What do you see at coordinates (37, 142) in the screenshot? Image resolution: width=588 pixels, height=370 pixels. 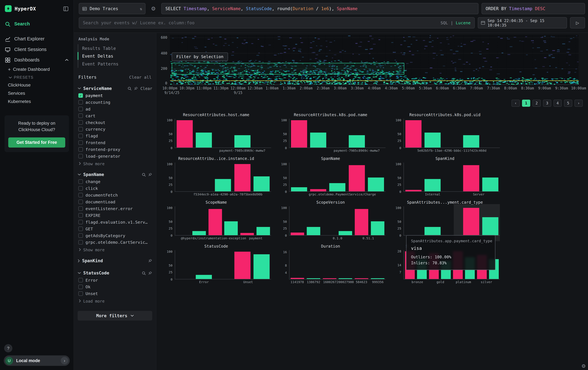 I see `get-started-button: Get Started for Free` at bounding box center [37, 142].